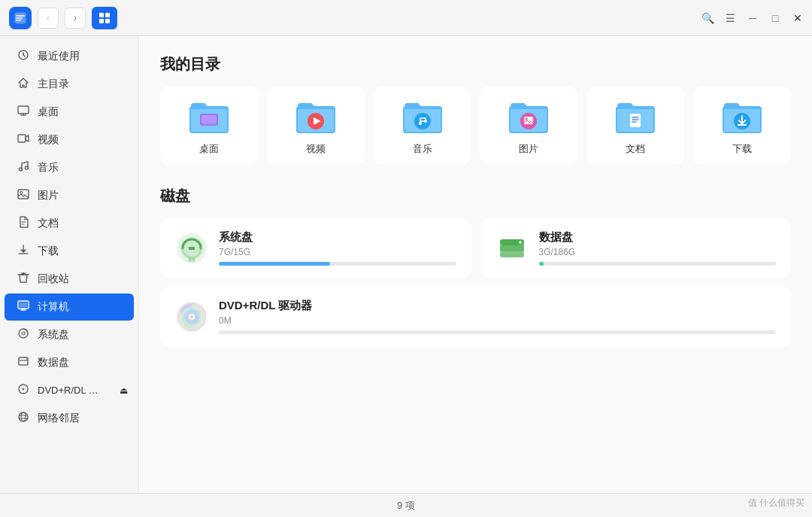 The width and height of the screenshot is (812, 517). What do you see at coordinates (475, 316) in the screenshot?
I see `disk-dvd: DVD+R/DL 驱动器 0M` at bounding box center [475, 316].